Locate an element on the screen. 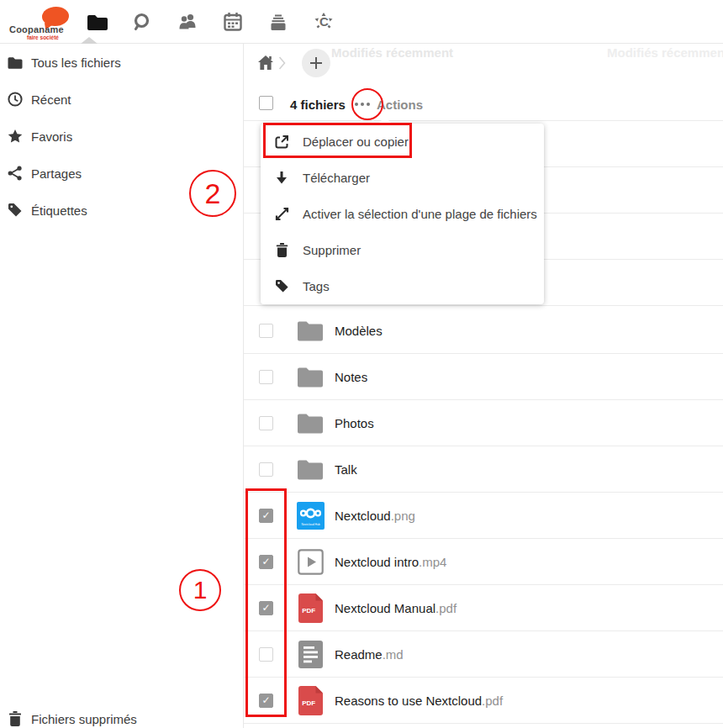 The height and width of the screenshot is (728, 723). file-row-notes: Notes is located at coordinates (483, 377).